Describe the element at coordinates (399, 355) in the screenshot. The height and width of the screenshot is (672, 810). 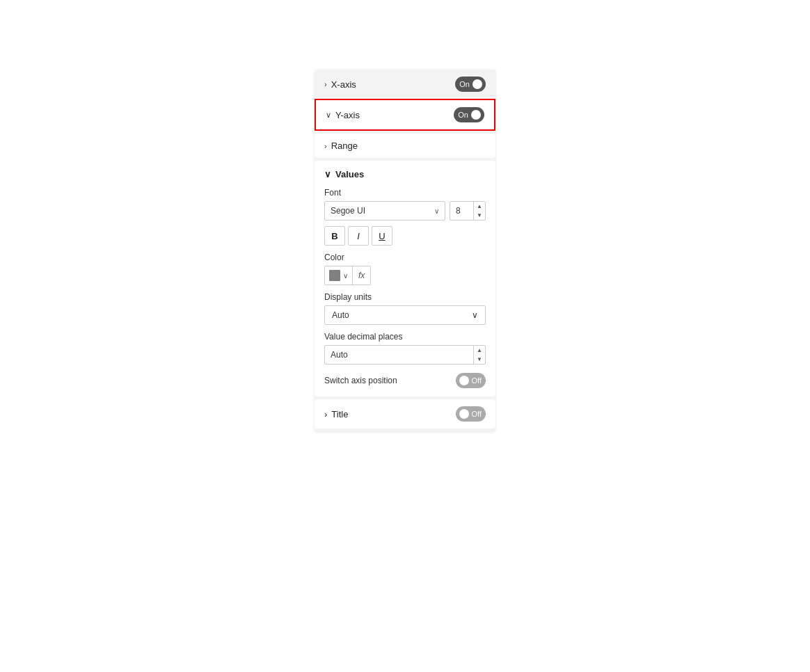
I see `decimal-places-value: Auto` at that location.